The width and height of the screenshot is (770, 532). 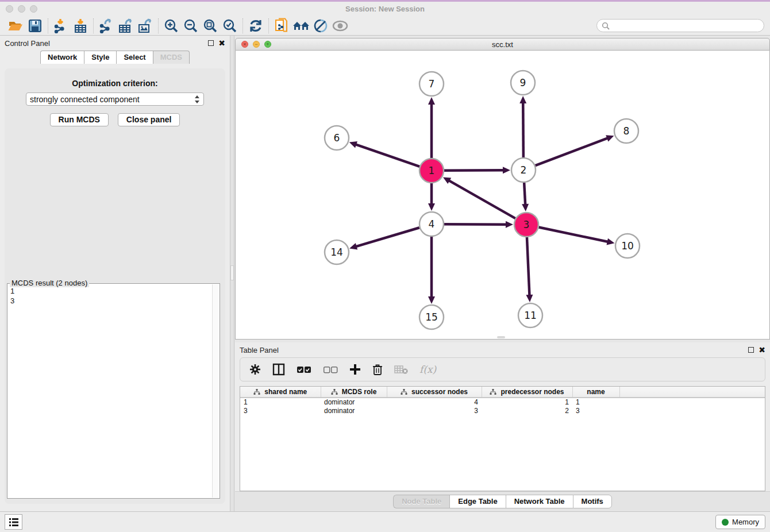 I want to click on cell-successor-nodes: 4, so click(x=434, y=402).